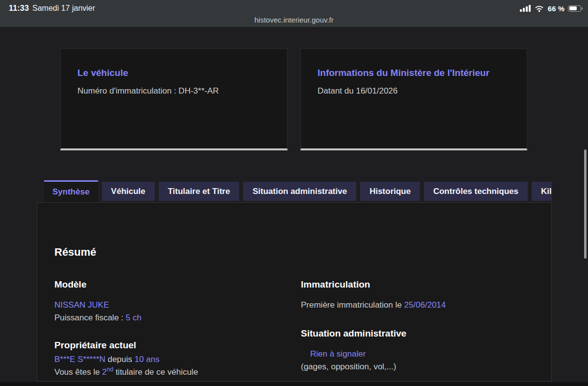 The width and height of the screenshot is (588, 386). Describe the element at coordinates (414, 99) in the screenshot. I see `ministry-card: Informations du Ministère de l'Intérieur…` at that location.